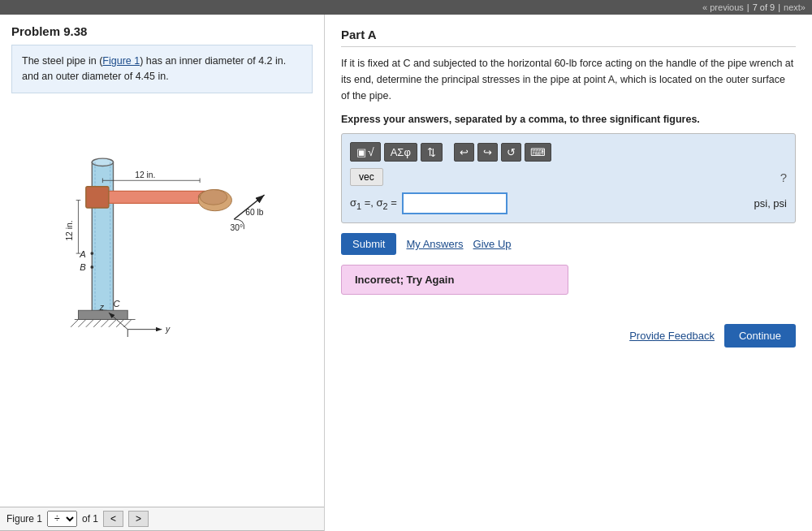 This screenshot has width=812, height=531. I want to click on sqrt-icon: √, so click(371, 152).